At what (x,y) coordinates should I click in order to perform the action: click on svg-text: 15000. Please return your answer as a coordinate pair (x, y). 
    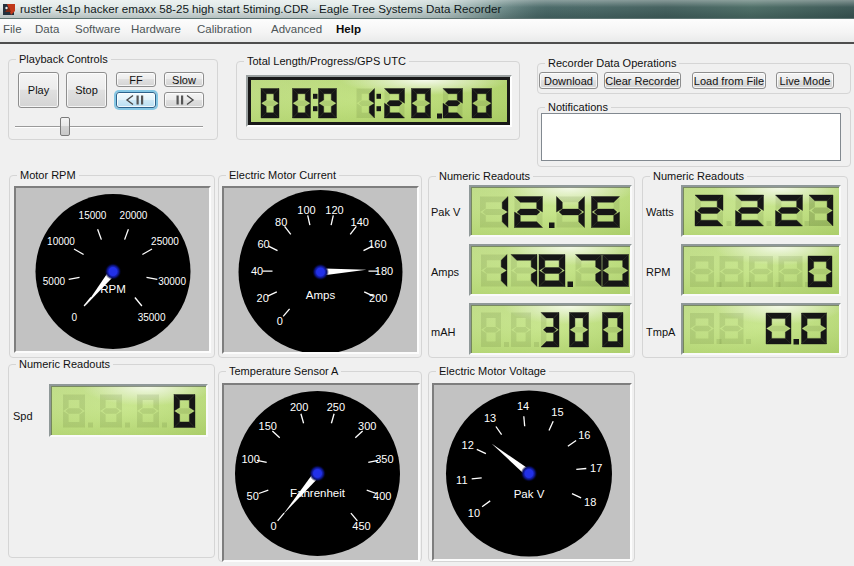
    Looking at the image, I should click on (93, 216).